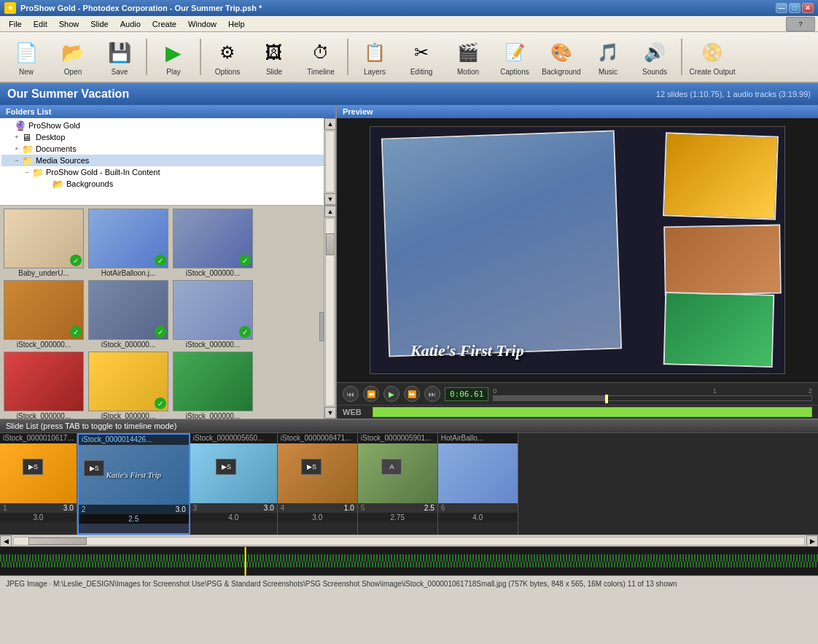  Describe the element at coordinates (330, 413) in the screenshot. I see `thumb-scroll-down: ▼` at that location.